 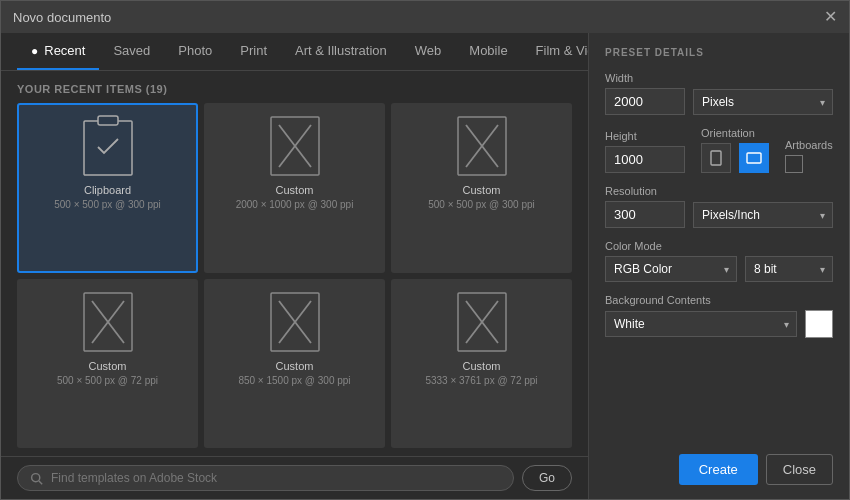 What do you see at coordinates (294, 87) in the screenshot?
I see `recent-header: YOUR RECENT ITEMS (19)` at bounding box center [294, 87].